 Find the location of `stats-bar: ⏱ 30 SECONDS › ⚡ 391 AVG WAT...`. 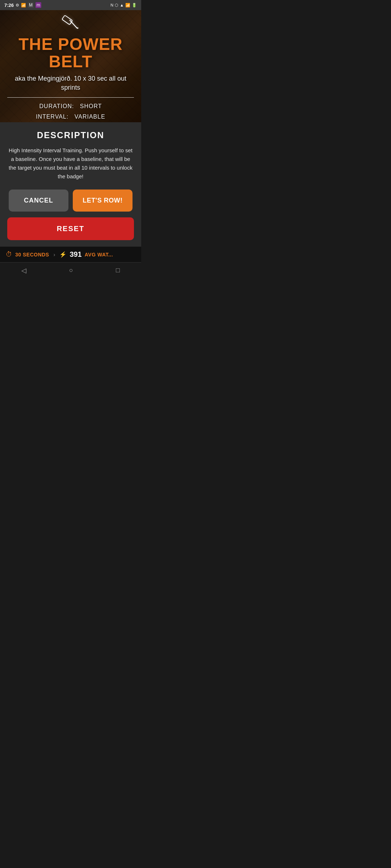

stats-bar: ⏱ 30 SECONDS › ⚡ 391 AVG WAT... is located at coordinates (71, 255).